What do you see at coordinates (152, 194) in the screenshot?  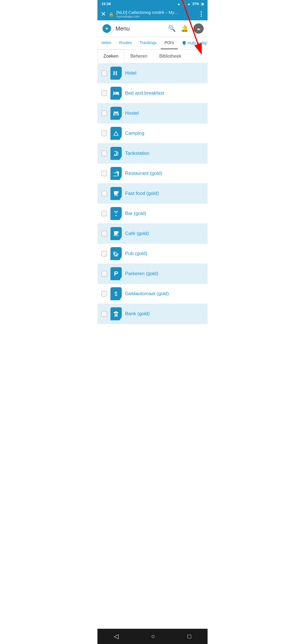 I see `poi-item-fastfood: Fast food (gold)` at bounding box center [152, 194].